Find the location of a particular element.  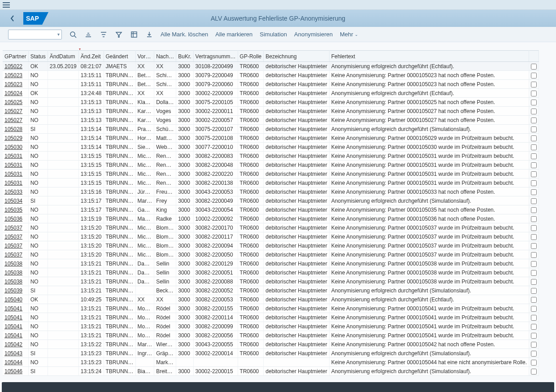

col-vertrag: Vertragsnumm… is located at coordinates (215, 57).